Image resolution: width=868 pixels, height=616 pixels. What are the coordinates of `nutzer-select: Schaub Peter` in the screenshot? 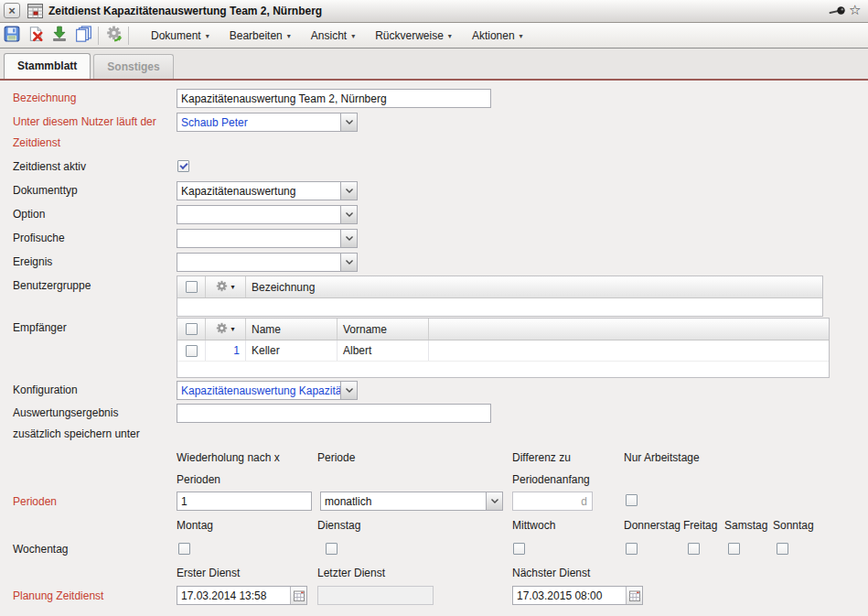 It's located at (267, 123).